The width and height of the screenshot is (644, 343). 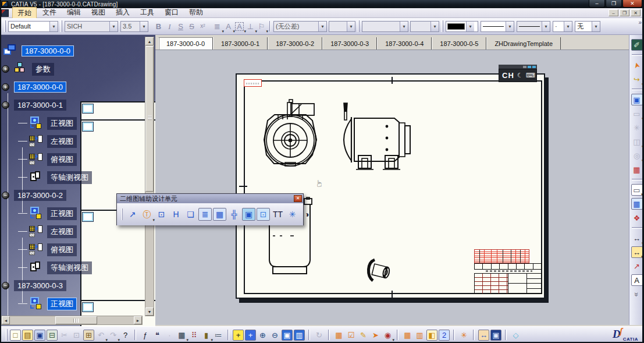 I want to click on sheet-tab-187-3000-0-2: 187-3000-0-2, so click(x=295, y=43).